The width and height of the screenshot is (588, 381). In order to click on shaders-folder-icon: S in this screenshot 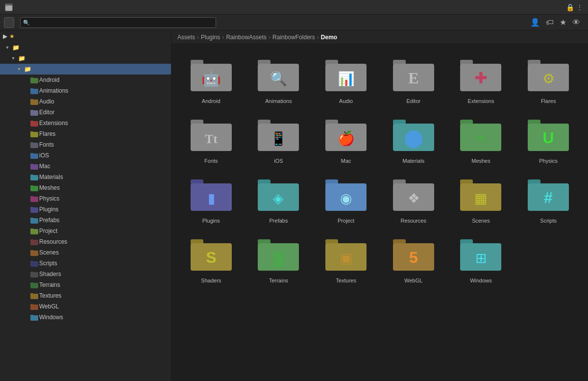, I will do `click(211, 255)`.